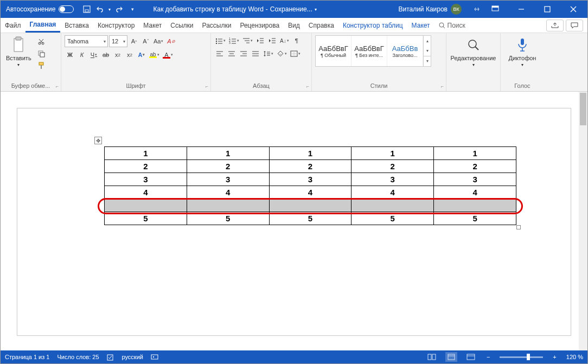 This screenshot has height=364, width=588. Describe the element at coordinates (583, 221) in the screenshot. I see `vertical-scrollbar` at that location.